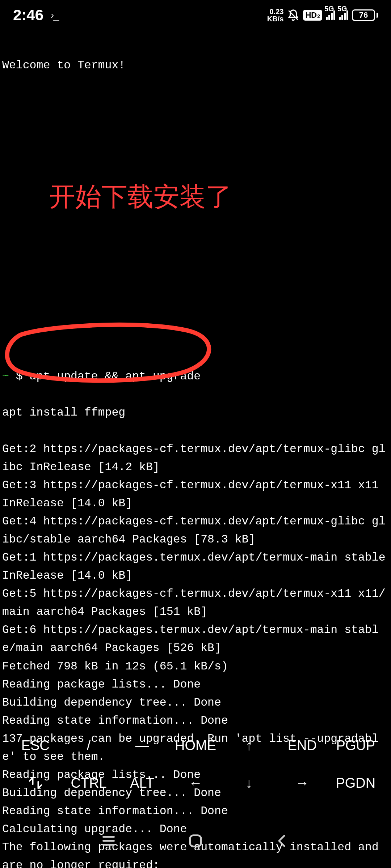 This screenshot has height=868, width=391. What do you see at coordinates (109, 841) in the screenshot?
I see `nav-recent-button` at bounding box center [109, 841].